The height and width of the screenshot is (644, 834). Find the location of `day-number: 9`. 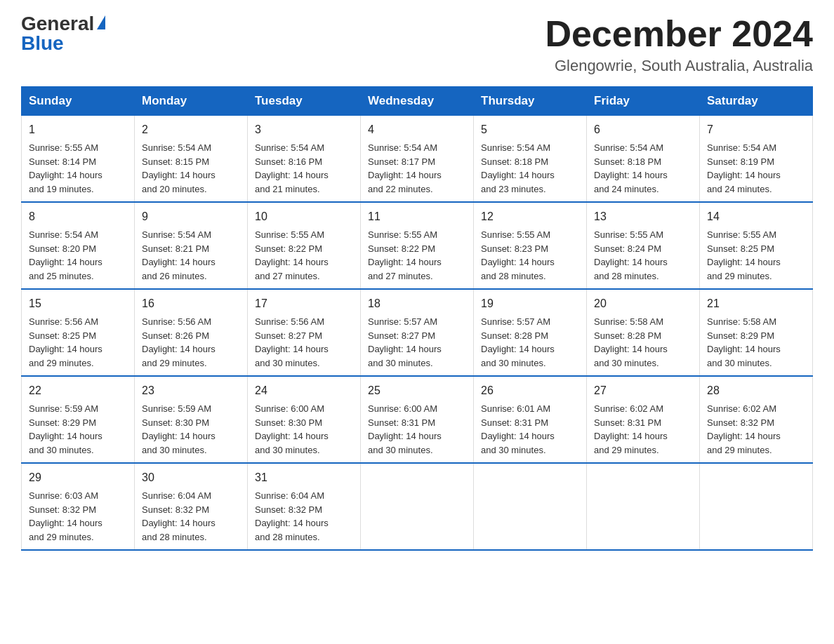

day-number: 9 is located at coordinates (191, 217).